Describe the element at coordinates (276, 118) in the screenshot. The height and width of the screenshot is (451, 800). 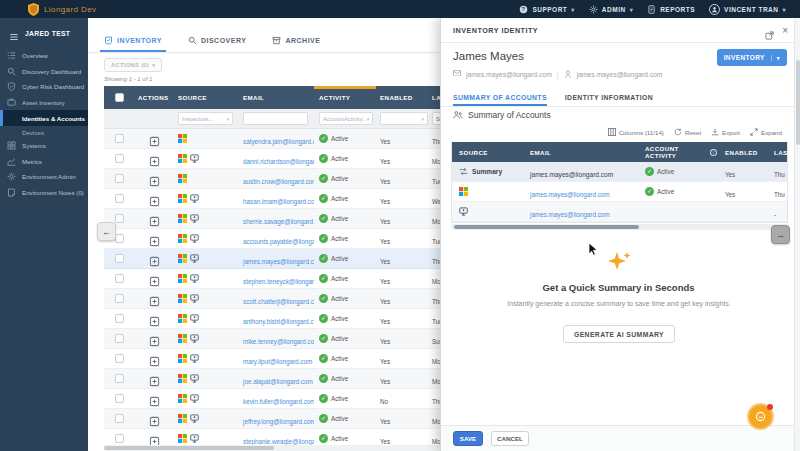
I see `email-filter-input` at that location.